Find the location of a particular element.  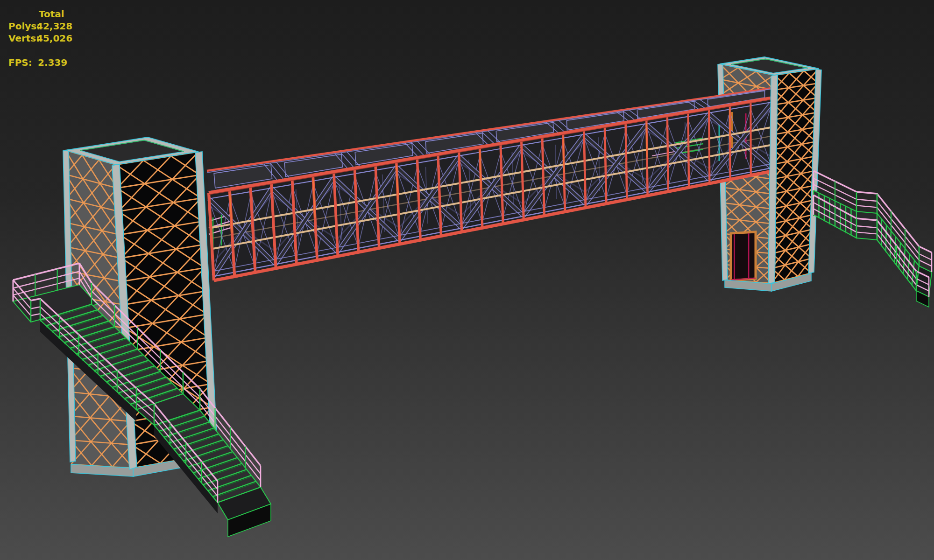

stats-polys-value: 42,328 is located at coordinates (54, 26).